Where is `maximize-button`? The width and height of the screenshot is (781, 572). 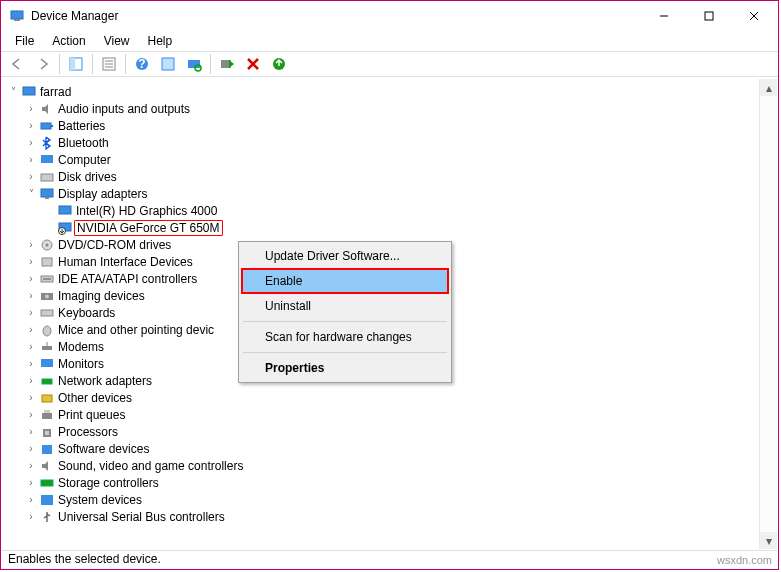 maximize-button is located at coordinates (708, 16).